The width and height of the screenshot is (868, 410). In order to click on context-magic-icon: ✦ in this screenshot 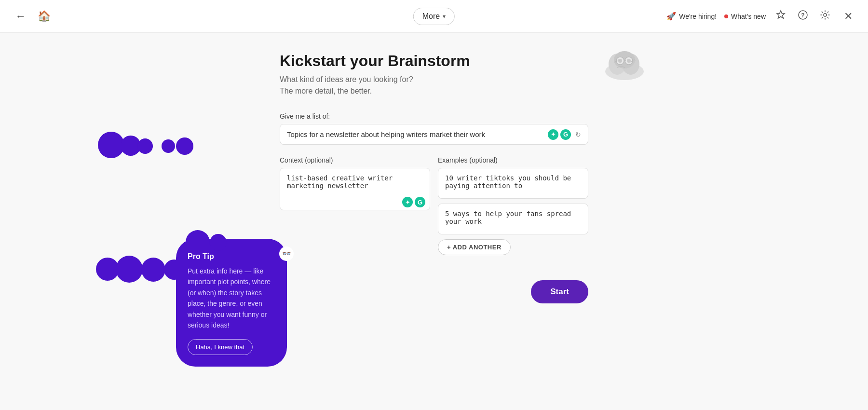, I will do `click(407, 202)`.